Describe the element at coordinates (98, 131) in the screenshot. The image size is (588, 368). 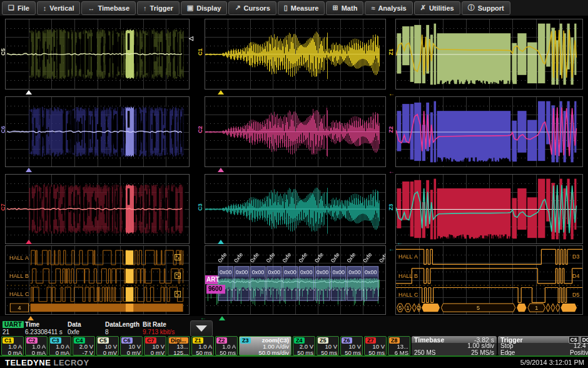
I see `grid-pane-c6` at that location.